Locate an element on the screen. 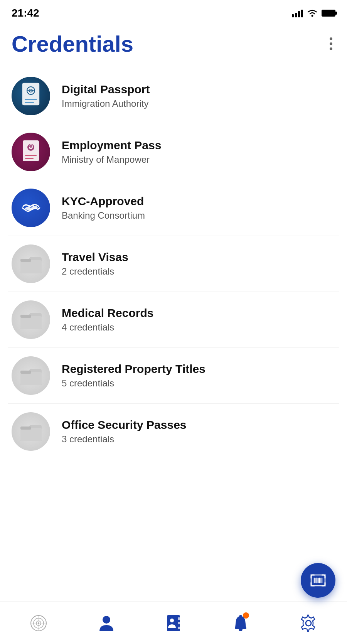  digital-passport-name: Digital Passport is located at coordinates (199, 89).